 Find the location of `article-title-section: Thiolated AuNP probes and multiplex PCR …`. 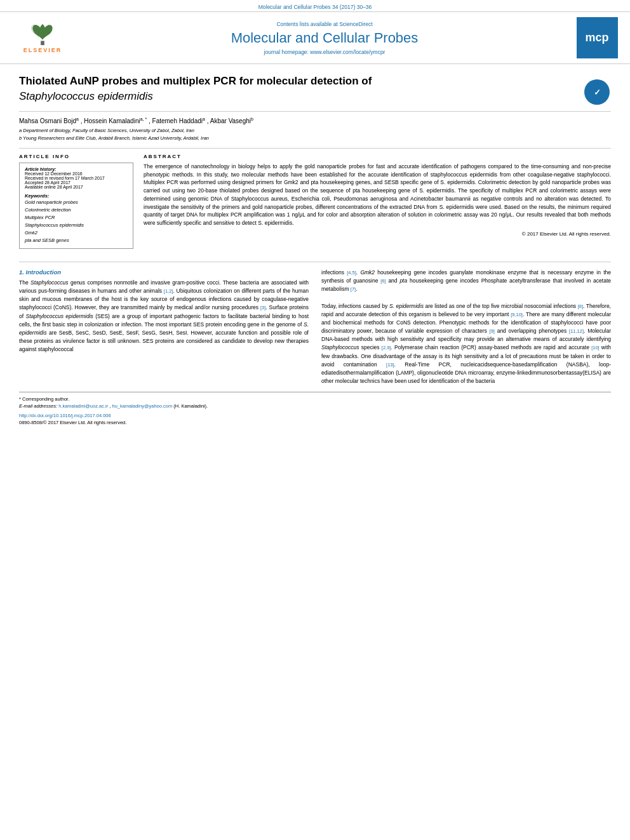

article-title-section: Thiolated AuNP probes and multiplex PCR … is located at coordinates (315, 88).